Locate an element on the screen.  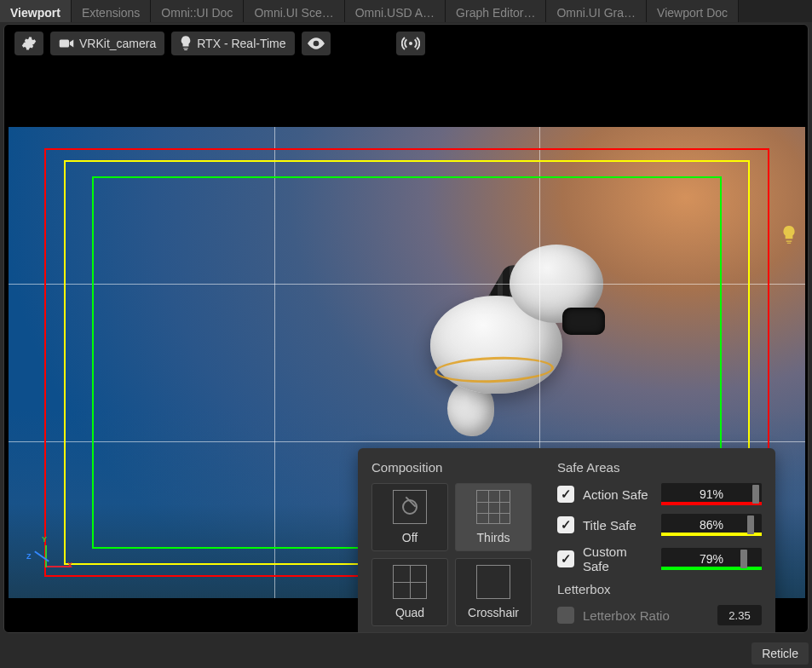
title-safe-value: 86% is located at coordinates (711, 525).